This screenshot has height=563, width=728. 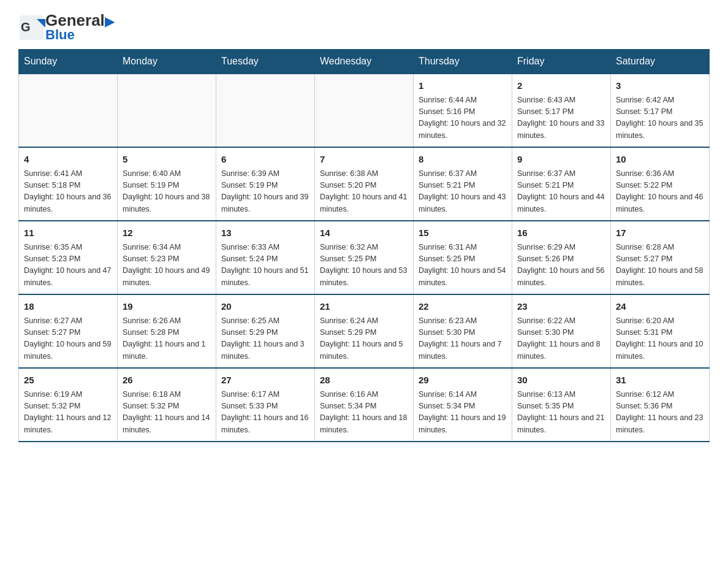 I want to click on day-info: Sunrise: 6:23 AMSunset: 5:30 PMDaylight:…, so click(x=463, y=339).